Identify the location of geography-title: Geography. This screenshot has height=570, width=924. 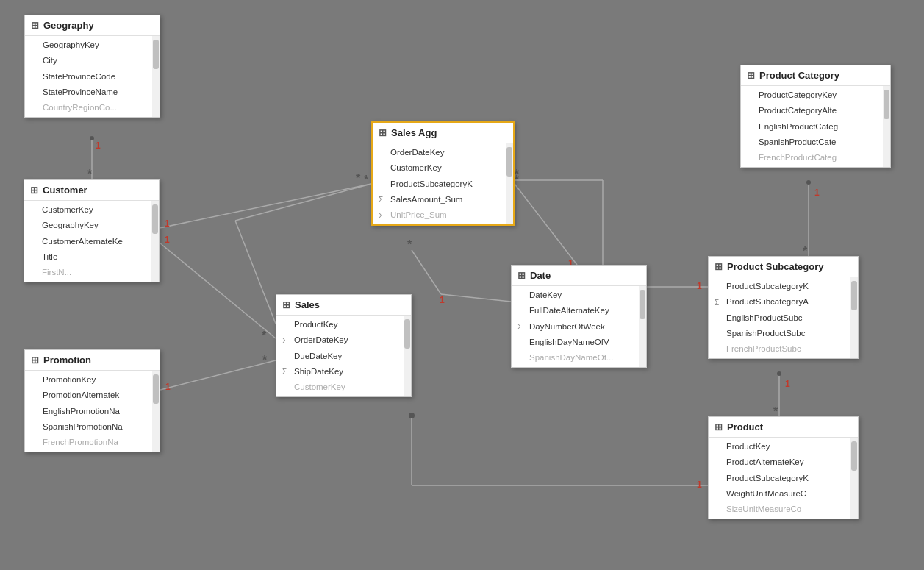
(69, 25).